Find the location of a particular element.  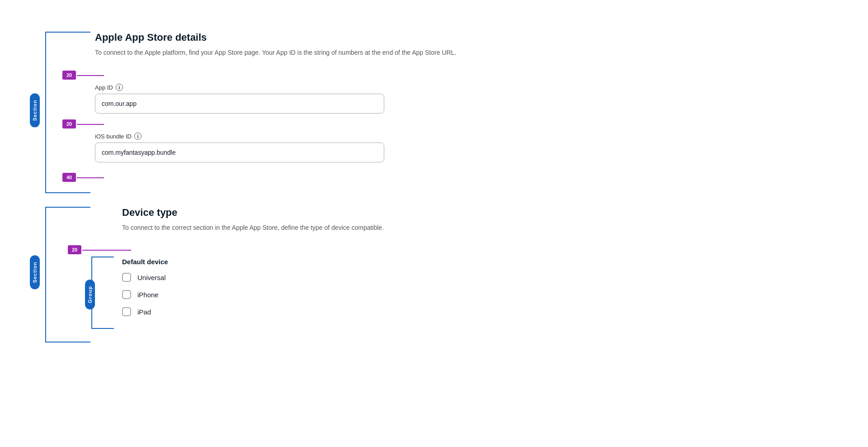

section1-title: Apple App Store details is located at coordinates (436, 38).